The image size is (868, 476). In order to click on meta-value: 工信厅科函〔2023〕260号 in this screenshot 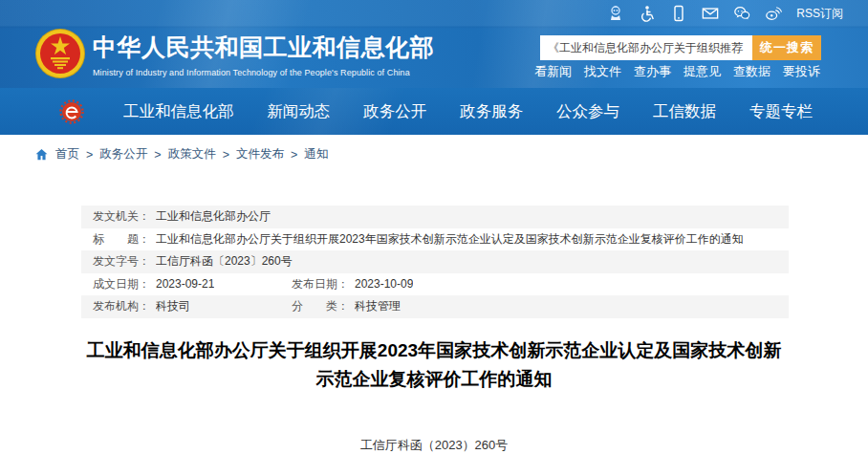, I will do `click(224, 262)`.